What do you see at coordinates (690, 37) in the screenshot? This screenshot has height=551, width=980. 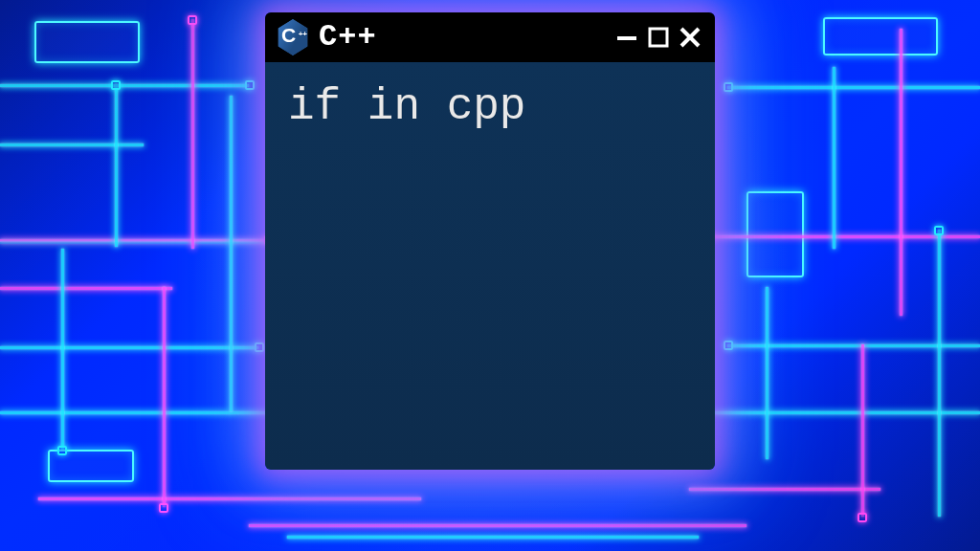 I see `close-icon` at bounding box center [690, 37].